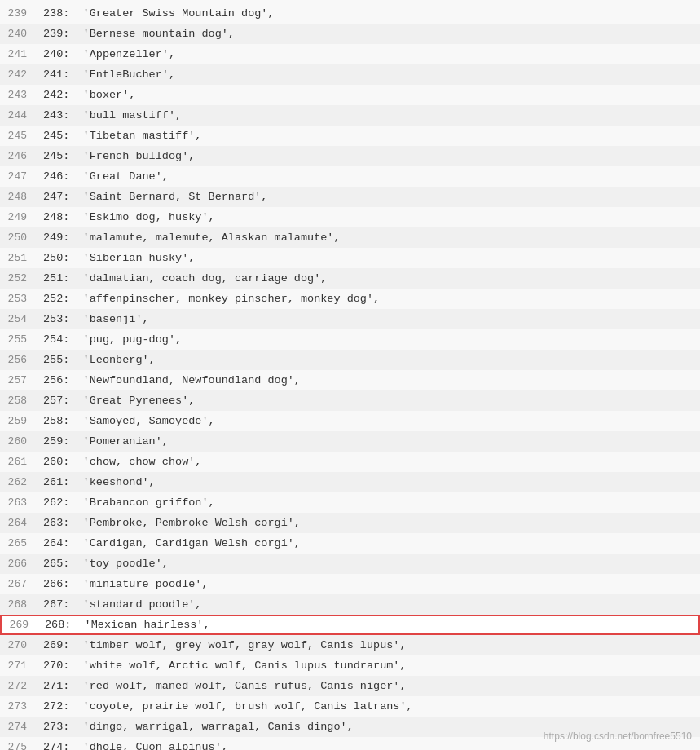 This screenshot has height=750, width=700. What do you see at coordinates (18, 461) in the screenshot?
I see `line-number: 261` at bounding box center [18, 461].